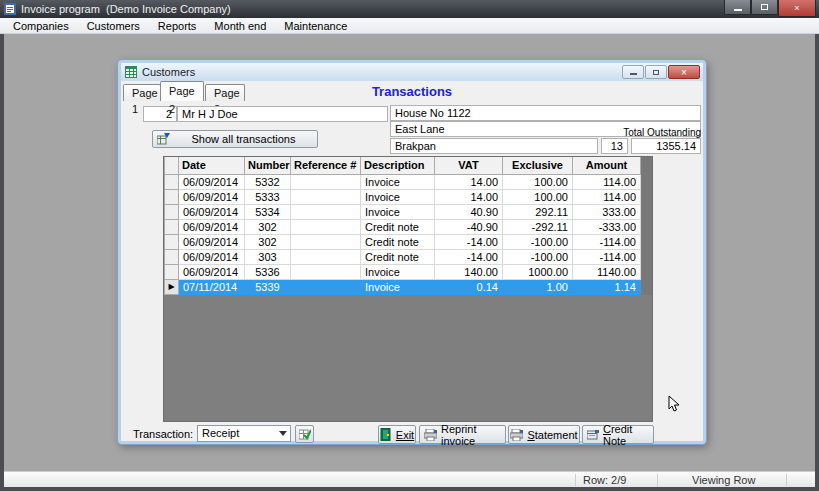  What do you see at coordinates (268, 166) in the screenshot?
I see `column-header: Number` at bounding box center [268, 166].